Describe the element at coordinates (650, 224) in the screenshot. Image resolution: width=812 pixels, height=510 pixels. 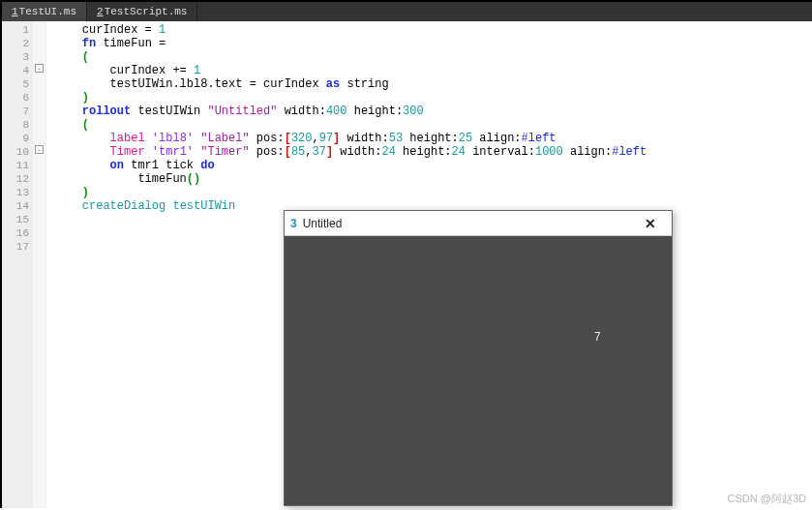
I see `close-button: ✕` at that location.